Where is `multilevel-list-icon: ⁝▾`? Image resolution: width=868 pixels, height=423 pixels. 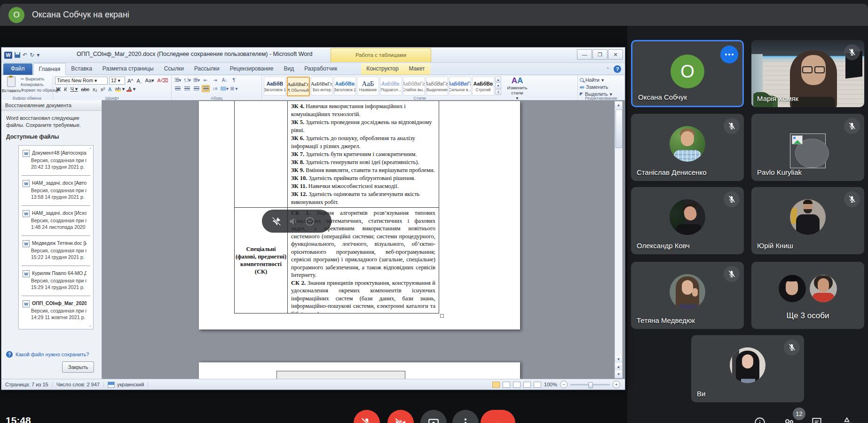
multilevel-list-icon: ⁝▾ is located at coordinates (197, 80).